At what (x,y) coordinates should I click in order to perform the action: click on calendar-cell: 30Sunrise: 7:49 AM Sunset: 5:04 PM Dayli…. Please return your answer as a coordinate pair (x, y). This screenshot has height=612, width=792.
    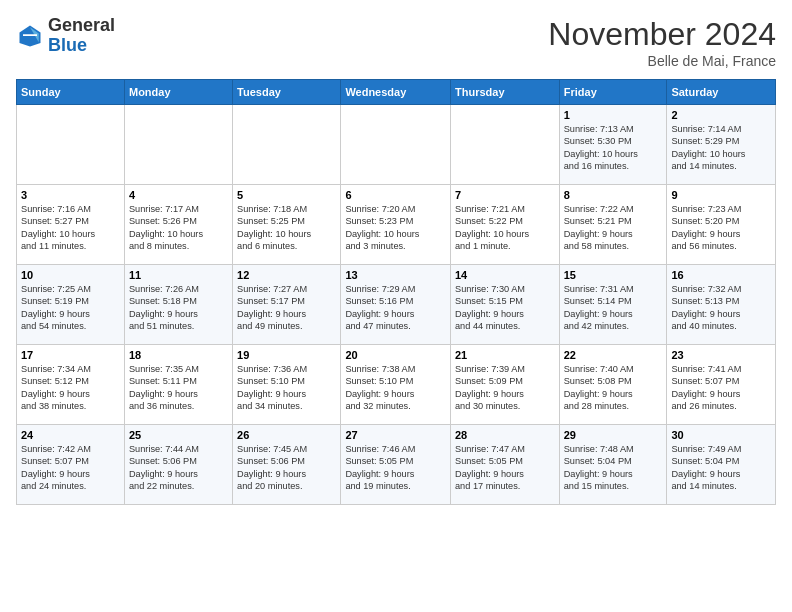
    Looking at the image, I should click on (722, 465).